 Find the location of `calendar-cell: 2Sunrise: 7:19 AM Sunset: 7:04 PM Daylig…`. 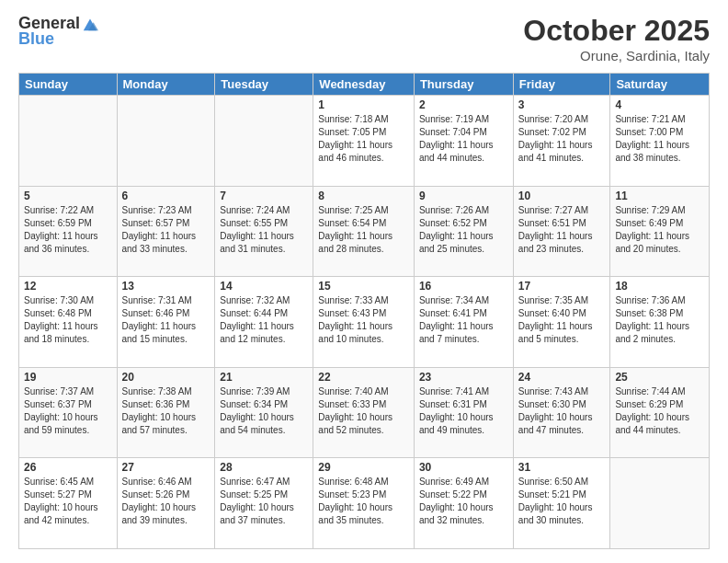

calendar-cell: 2Sunrise: 7:19 AM Sunset: 7:04 PM Daylig… is located at coordinates (463, 142).